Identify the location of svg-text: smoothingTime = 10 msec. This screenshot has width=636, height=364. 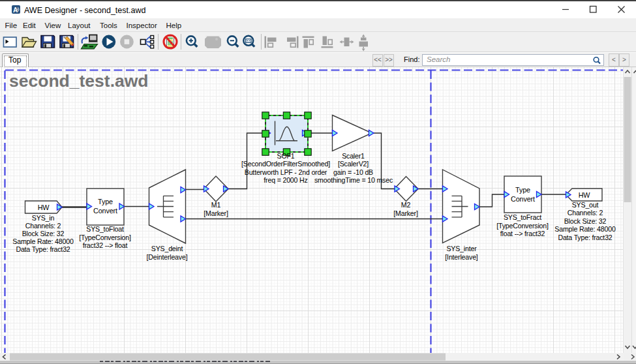
(354, 180).